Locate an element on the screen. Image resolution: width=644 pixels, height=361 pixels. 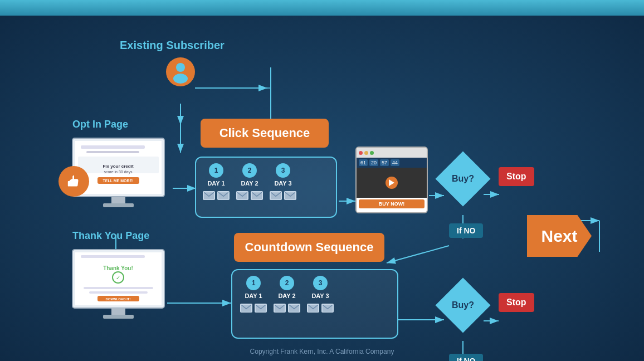
timer-ms: 44 is located at coordinates (395, 163).